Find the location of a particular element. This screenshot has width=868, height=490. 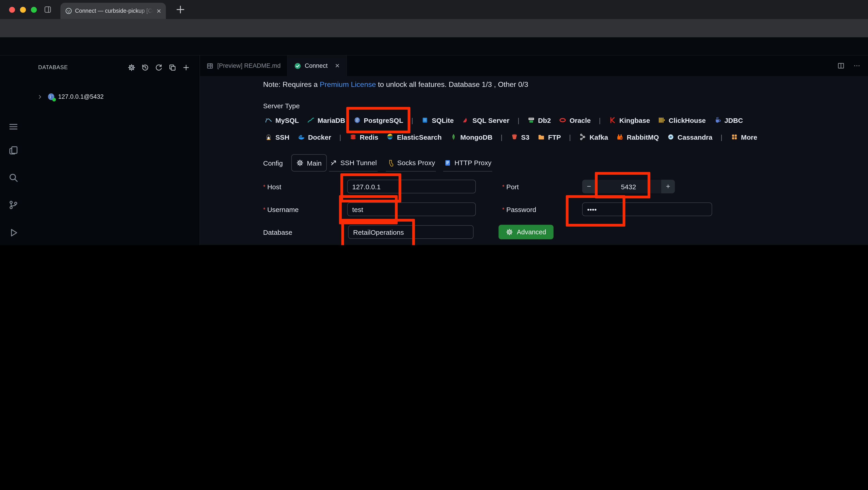

host-label: Host is located at coordinates (272, 187).